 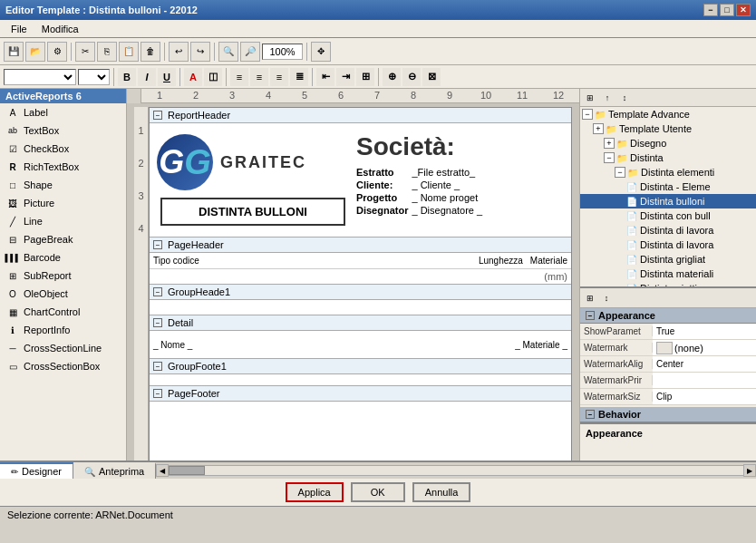 I want to click on expand-icon: −, so click(x=587, y=114).